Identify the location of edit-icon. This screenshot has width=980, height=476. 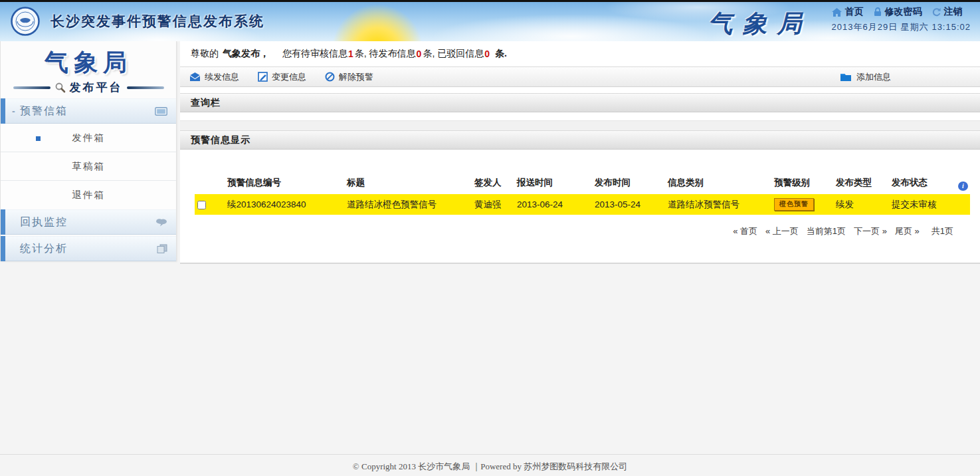
(263, 77).